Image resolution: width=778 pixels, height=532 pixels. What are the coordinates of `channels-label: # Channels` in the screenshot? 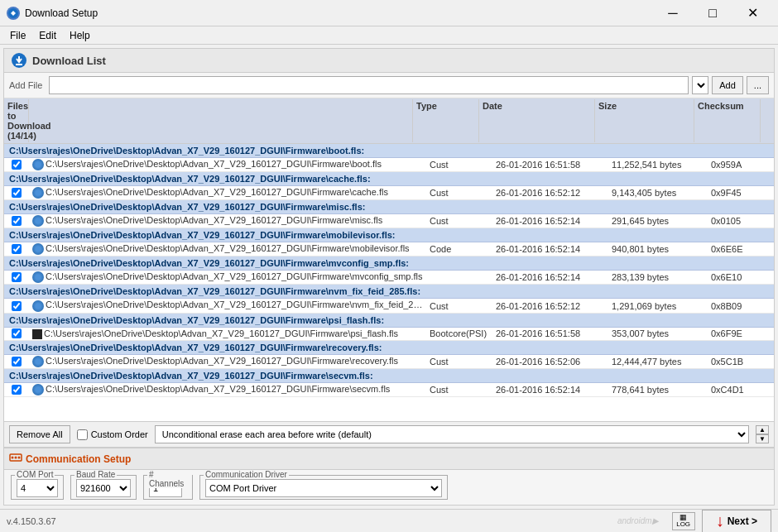 It's located at (170, 479).